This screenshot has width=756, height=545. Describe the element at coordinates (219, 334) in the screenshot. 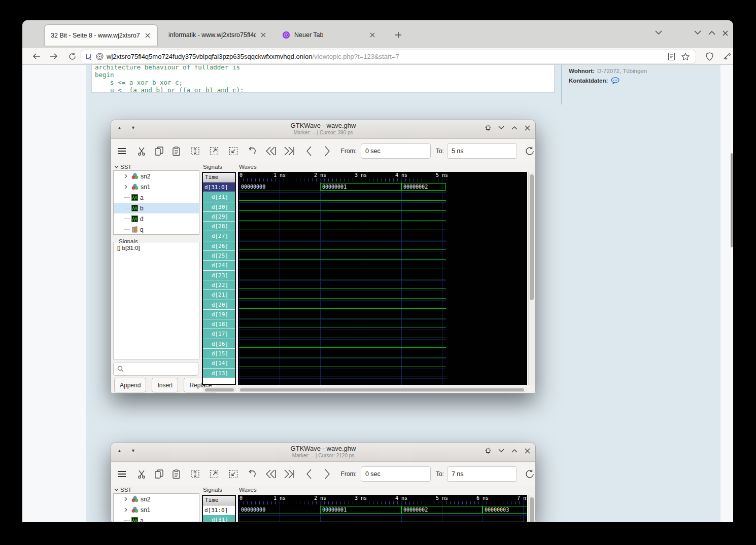

I see `signal-cell-bit: d[17]` at that location.